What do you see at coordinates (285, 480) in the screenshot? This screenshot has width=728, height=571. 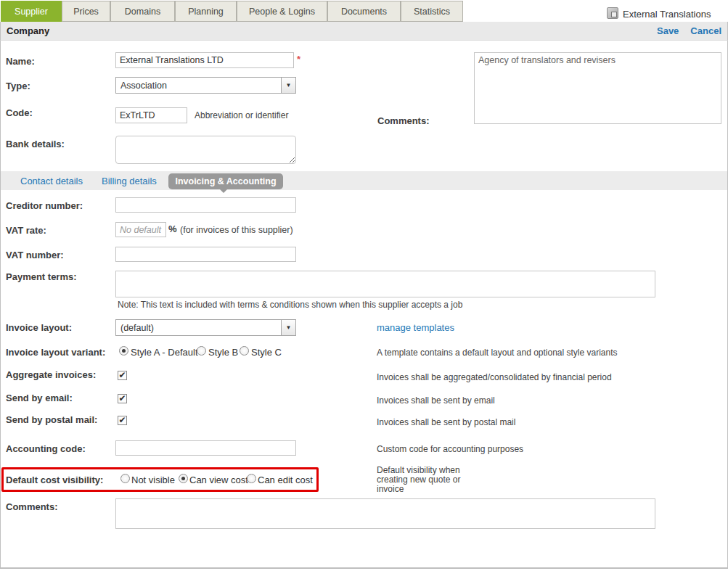 I see `radio-can-edit-cost-label: Can edit cost` at bounding box center [285, 480].